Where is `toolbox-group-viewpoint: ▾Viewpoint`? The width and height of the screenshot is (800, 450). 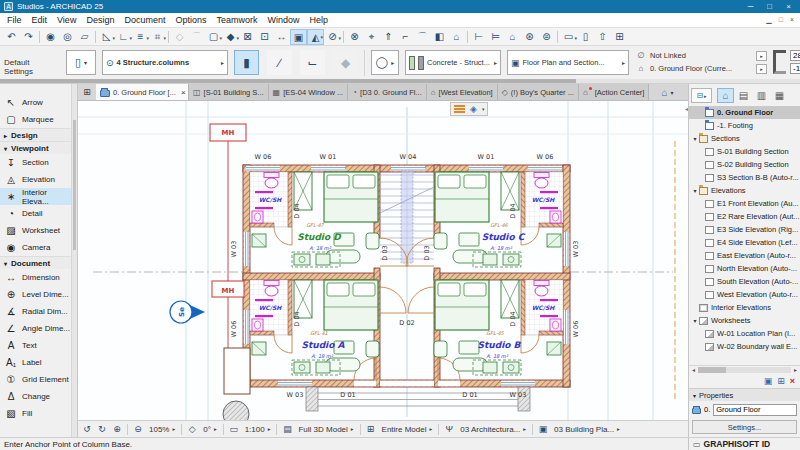 toolbox-group-viewpoint: ▾Viewpoint is located at coordinates (36, 148).